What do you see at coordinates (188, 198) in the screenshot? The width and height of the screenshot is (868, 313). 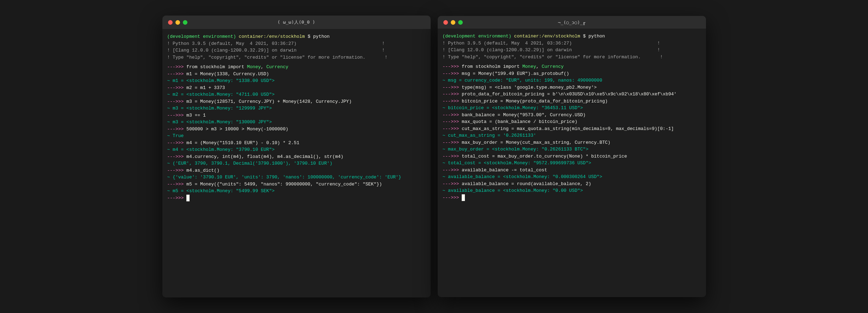 I see `cursor-left` at bounding box center [188, 198].